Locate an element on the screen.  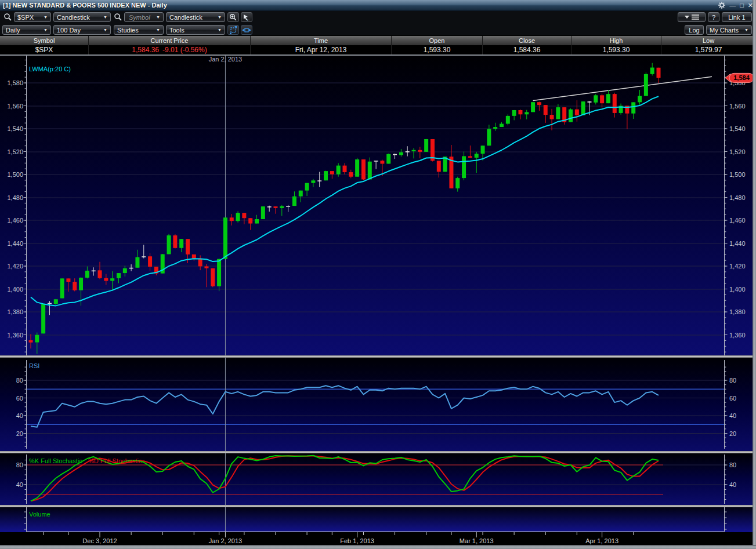
symbol1-search-icon is located at coordinates (8, 17).